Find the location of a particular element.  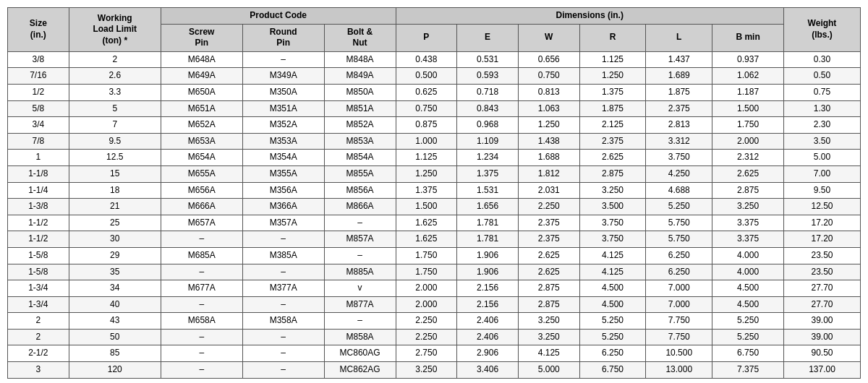

cell-size: 7/16 is located at coordinates (39, 77).